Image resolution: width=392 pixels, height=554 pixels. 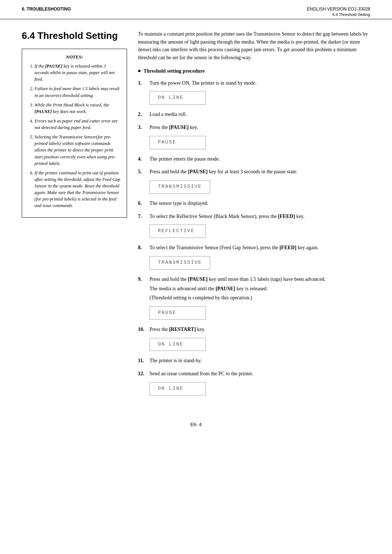 What do you see at coordinates (74, 136) in the screenshot?
I see `notes-list: If the [PAUSE] key is released within 3 …` at bounding box center [74, 136].